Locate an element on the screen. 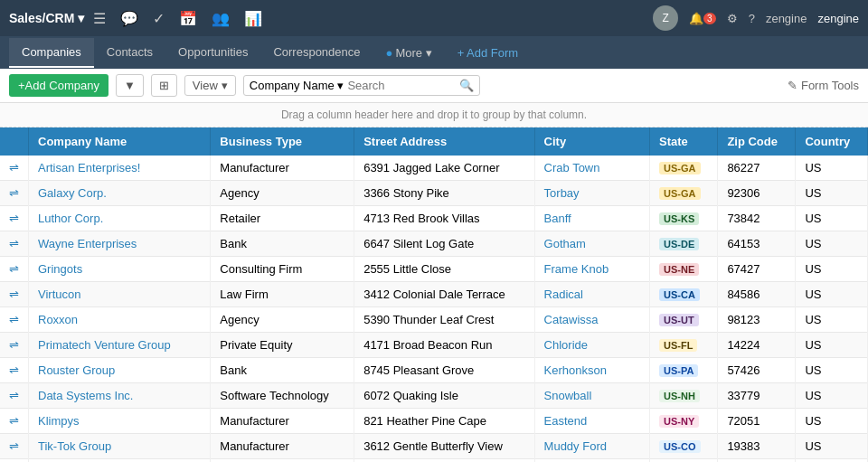  form-tools-button: ✎ Form Tools is located at coordinates (823, 85).